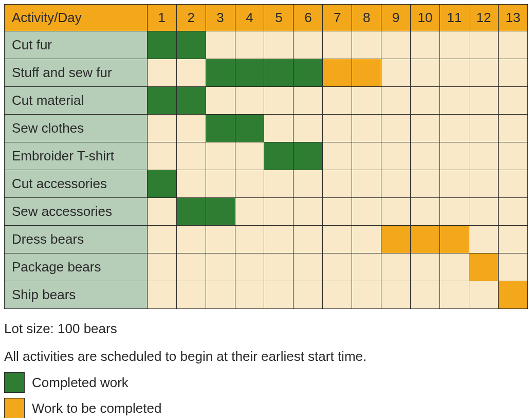  Describe the element at coordinates (266, 101) in the screenshot. I see `activity-row: Cut material` at that location.